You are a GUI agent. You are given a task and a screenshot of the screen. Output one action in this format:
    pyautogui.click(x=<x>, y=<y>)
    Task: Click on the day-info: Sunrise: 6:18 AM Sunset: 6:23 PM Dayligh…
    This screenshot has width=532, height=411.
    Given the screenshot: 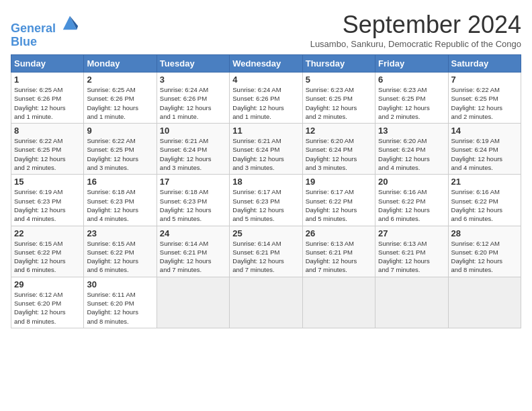 What is the action you would take?
    pyautogui.click(x=193, y=205)
    